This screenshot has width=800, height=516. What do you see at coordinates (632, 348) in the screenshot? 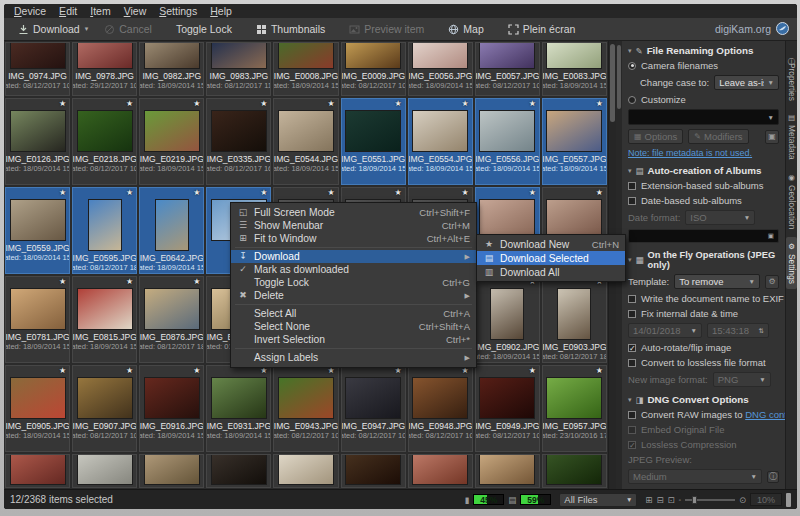
I see `autorotate-checkbox: ✓` at bounding box center [632, 348].